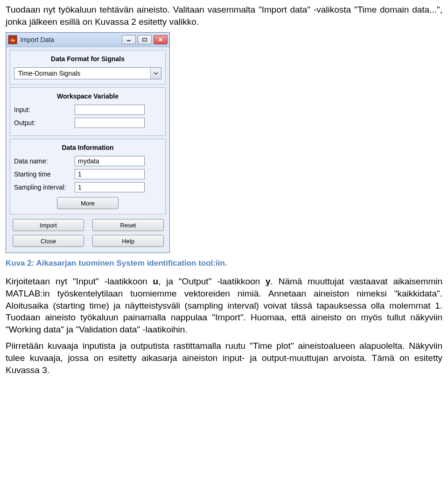 The image size is (448, 494). Describe the element at coordinates (49, 225) in the screenshot. I see `import-button: Import` at that location.